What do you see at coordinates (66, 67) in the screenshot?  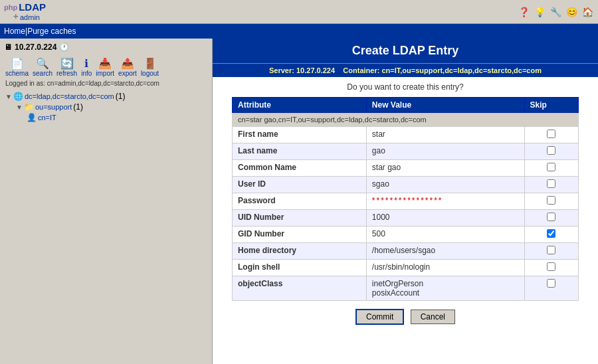 I see `refresh-link: 🔄 refresh` at bounding box center [66, 67].